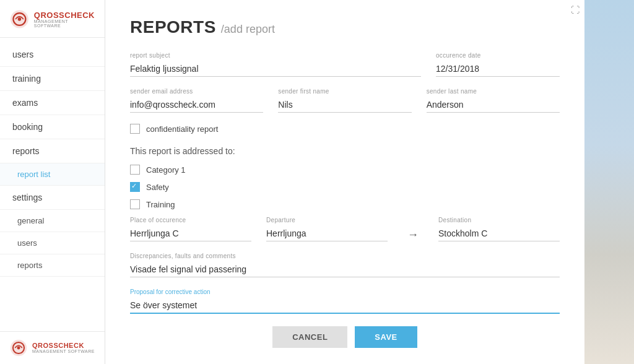  Describe the element at coordinates (52, 19) in the screenshot. I see `logo-area: QROSSCHECK MANAGEMENT SOFTWARE` at that location.